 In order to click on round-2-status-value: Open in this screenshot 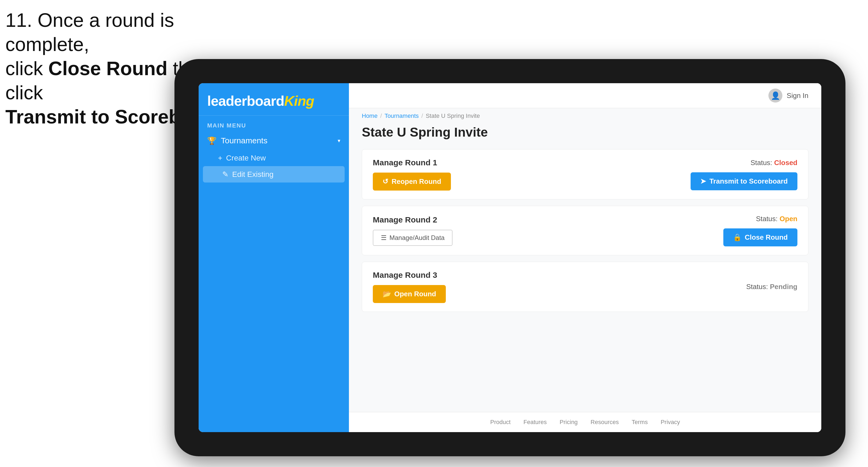, I will do `click(788, 219)`.